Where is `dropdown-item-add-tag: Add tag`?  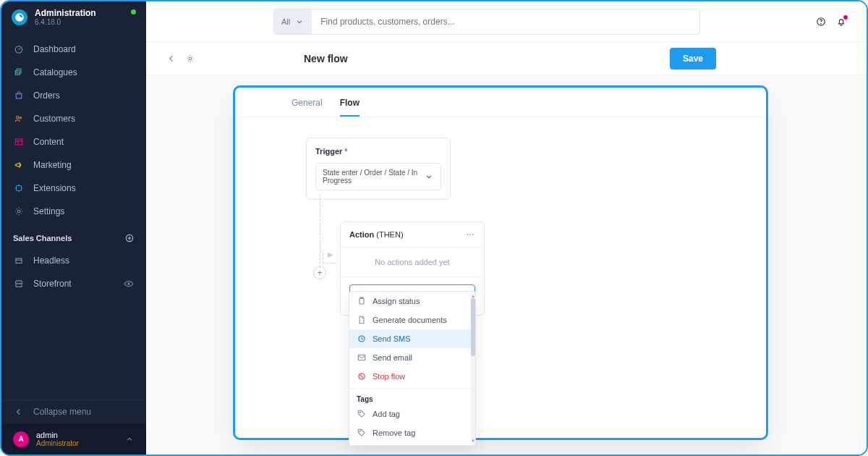
dropdown-item-add-tag: Add tag is located at coordinates (410, 414).